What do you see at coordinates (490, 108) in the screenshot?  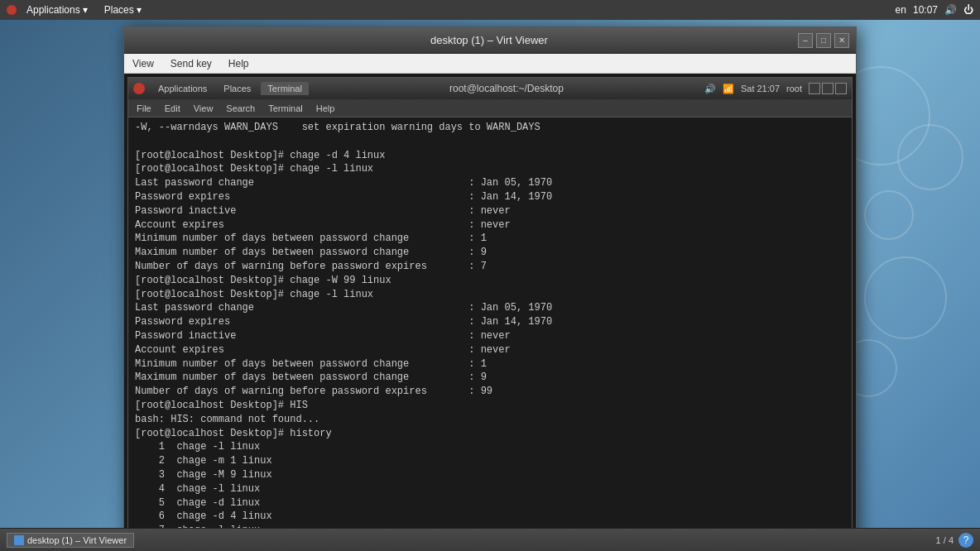 I see `terminal-inner-menubar: File Edit View Search Terminal Help` at bounding box center [490, 108].